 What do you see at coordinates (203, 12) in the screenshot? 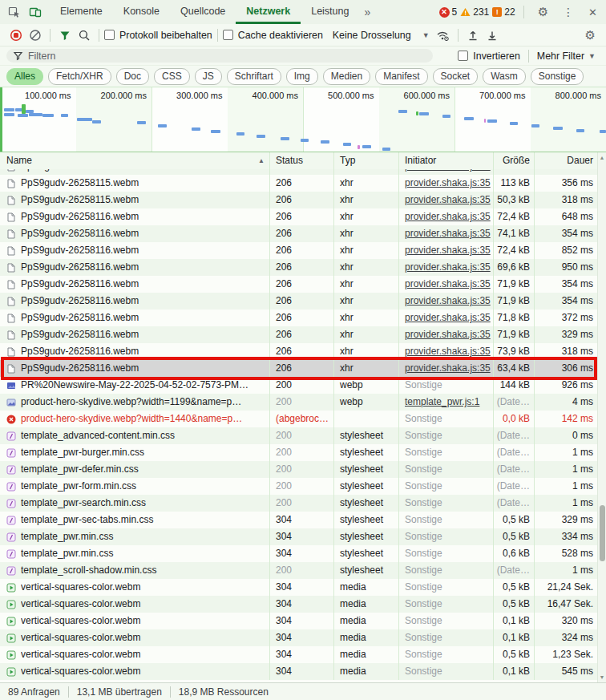
I see `tab-quellcode: Quellcode` at bounding box center [203, 12].